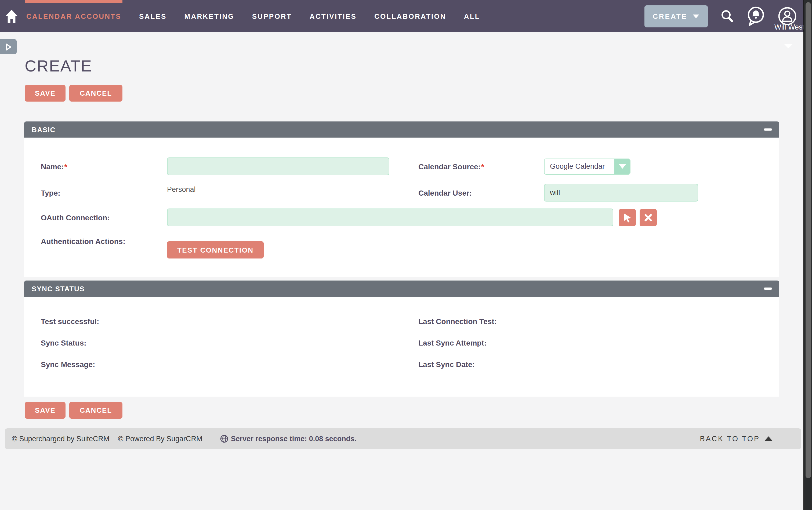 The height and width of the screenshot is (510, 812). What do you see at coordinates (104, 343) in the screenshot?
I see `sync-status-label: Sync Status:` at bounding box center [104, 343].